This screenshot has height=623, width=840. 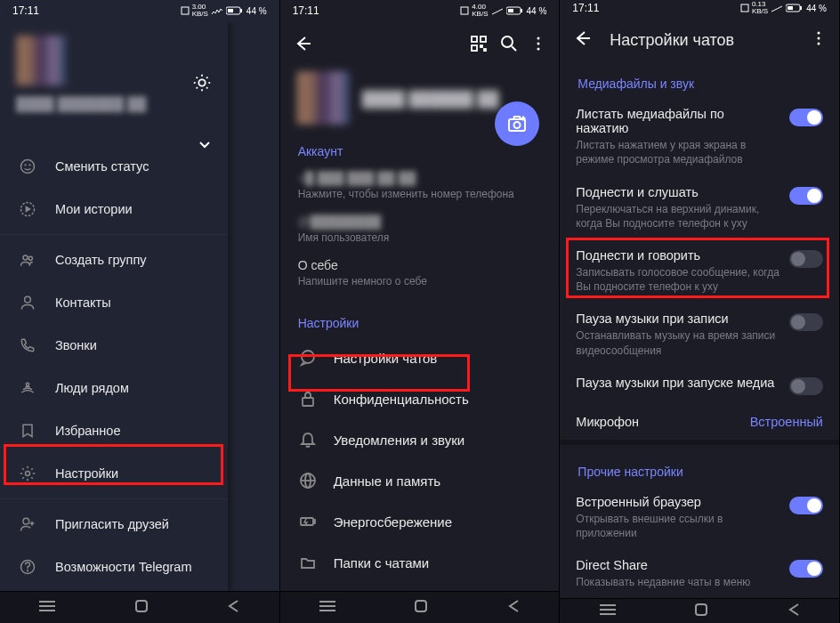 What do you see at coordinates (699, 422) in the screenshot?
I see `row-microphone: Микрофон Встроенный` at bounding box center [699, 422].